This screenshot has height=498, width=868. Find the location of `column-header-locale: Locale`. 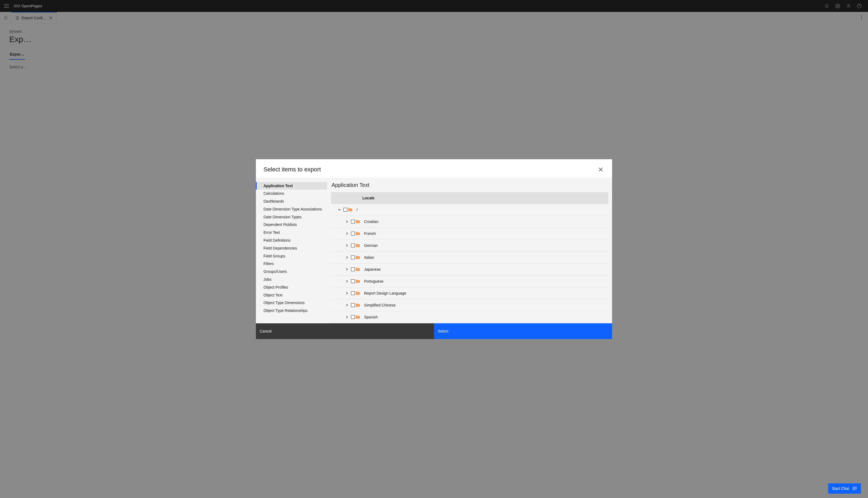

column-header-locale: Locale is located at coordinates (368, 198).